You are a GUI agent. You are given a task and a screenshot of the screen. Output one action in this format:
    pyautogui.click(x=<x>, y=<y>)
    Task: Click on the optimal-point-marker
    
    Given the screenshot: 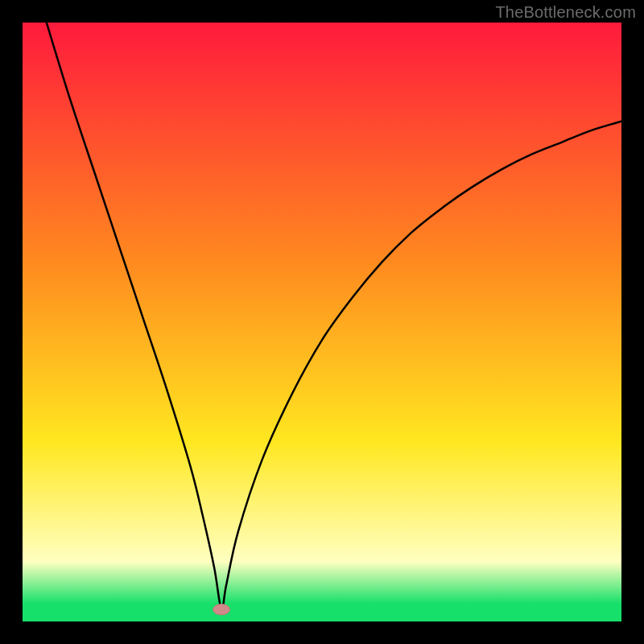 What is the action you would take?
    pyautogui.click(x=222, y=609)
    